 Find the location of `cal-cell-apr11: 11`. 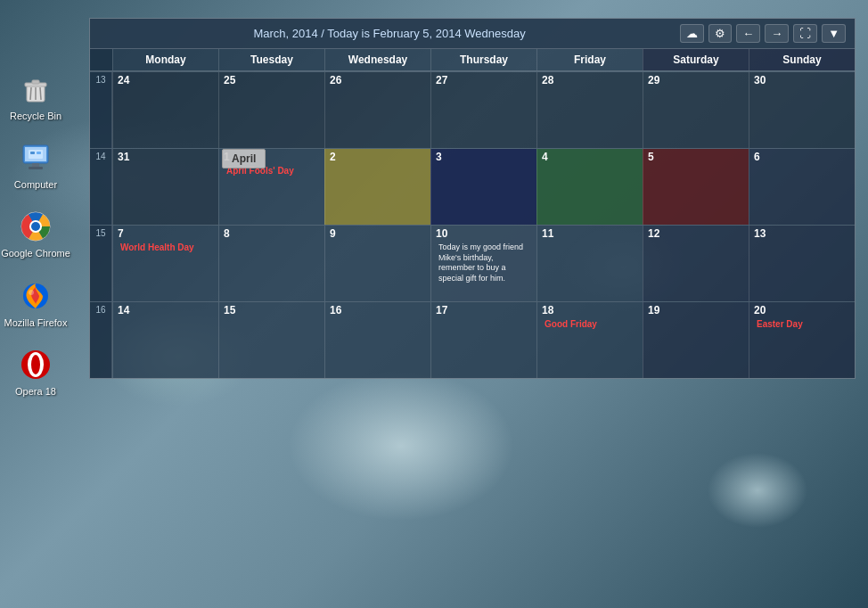

cal-cell-apr11: 11 is located at coordinates (590, 264).